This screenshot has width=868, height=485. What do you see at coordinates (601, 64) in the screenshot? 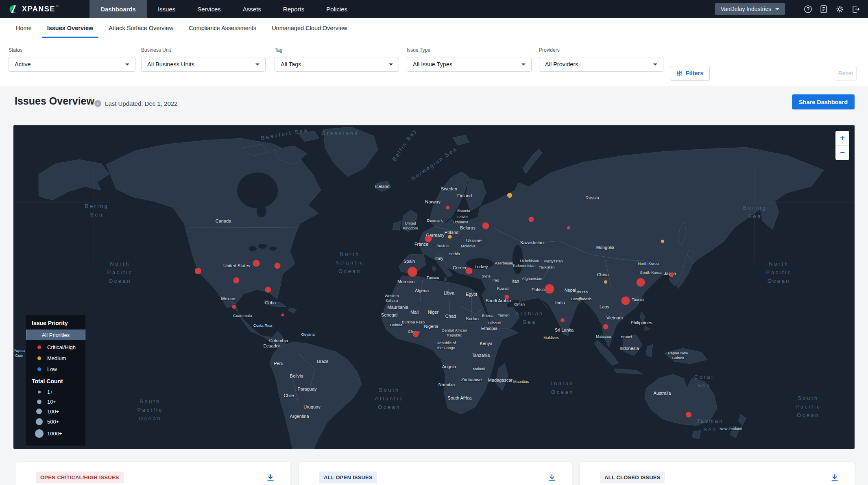
I see `providers-select: All Providers` at bounding box center [601, 64].